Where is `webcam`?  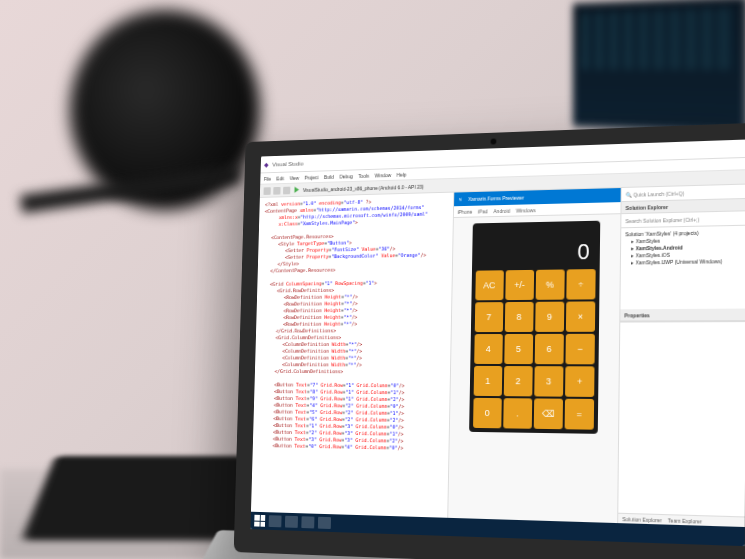
webcam is located at coordinates (494, 141).